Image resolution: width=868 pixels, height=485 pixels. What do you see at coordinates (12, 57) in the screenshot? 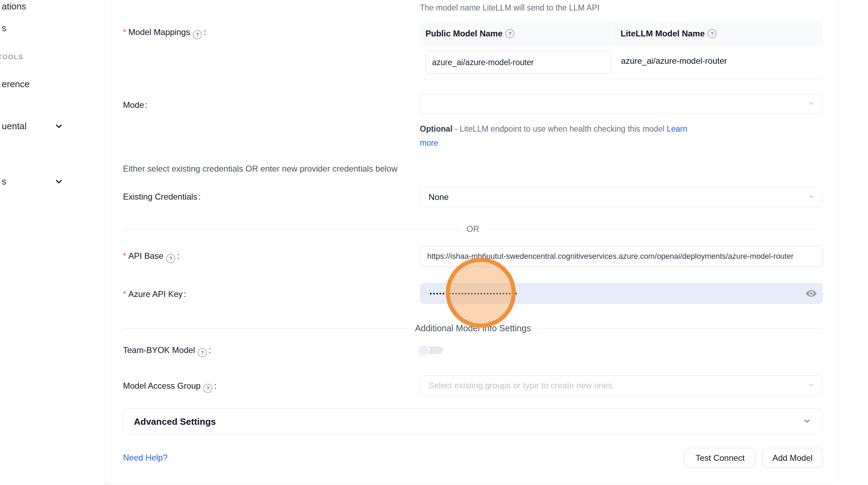
I see `sidebar-section-label: TOOLS` at bounding box center [12, 57].